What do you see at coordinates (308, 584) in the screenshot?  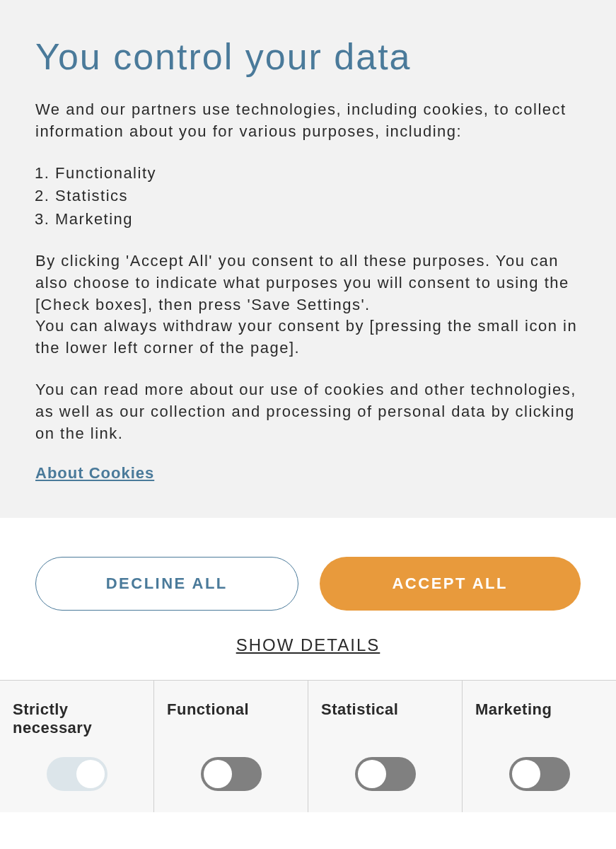 I see `button-row: DECLINE ALL ACCEPT ALL` at bounding box center [308, 584].